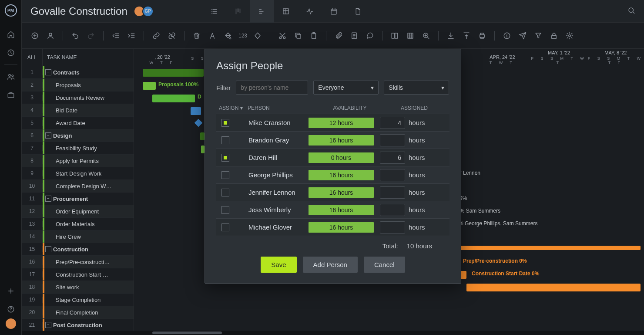 This screenshot has width=644, height=335. What do you see at coordinates (77, 212) in the screenshot?
I see `task-row: 12Order Equipment` at bounding box center [77, 212].